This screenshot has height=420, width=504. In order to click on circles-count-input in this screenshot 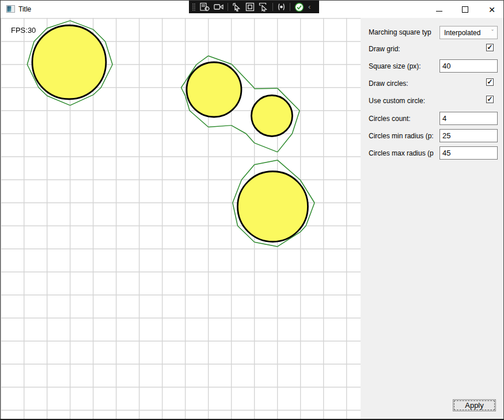, I will do `click(469, 119)`.